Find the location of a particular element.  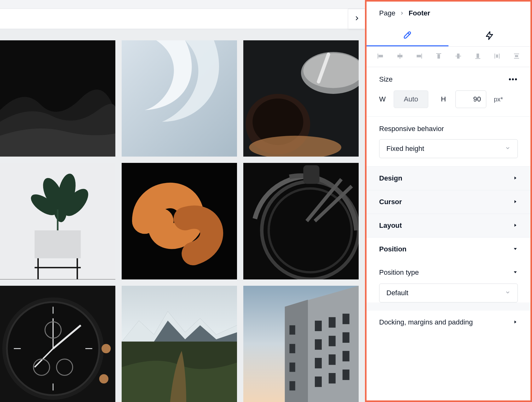

collapse-panel-button is located at coordinates (356, 19).